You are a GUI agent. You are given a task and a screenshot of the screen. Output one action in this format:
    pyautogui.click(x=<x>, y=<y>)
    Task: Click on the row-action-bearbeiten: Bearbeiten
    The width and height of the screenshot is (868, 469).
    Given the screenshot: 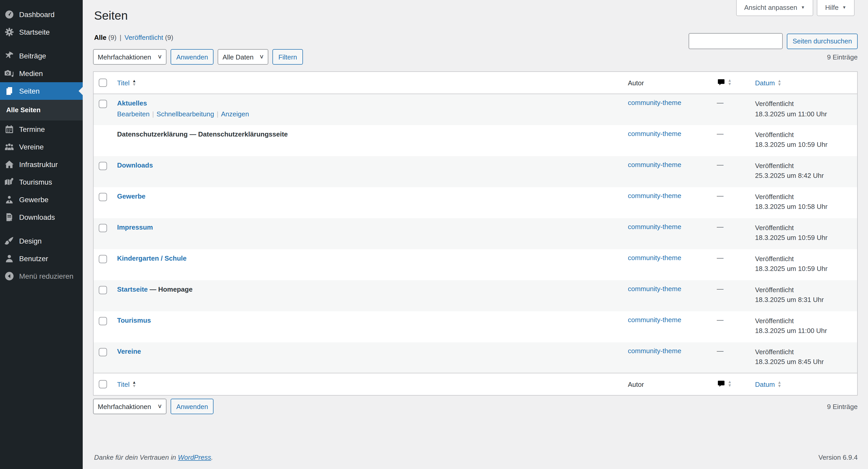 What is the action you would take?
    pyautogui.click(x=133, y=114)
    